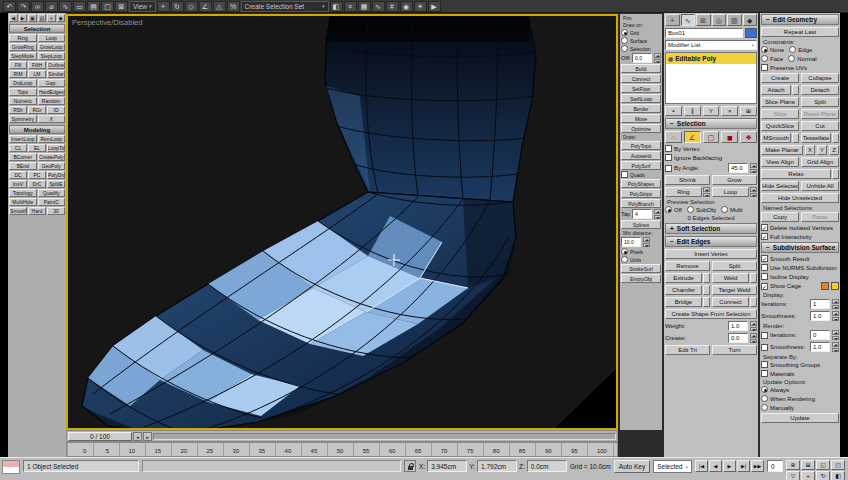 This screenshot has height=480, width=848. I want to click on rim-tool-button: RIM, so click(18, 74).